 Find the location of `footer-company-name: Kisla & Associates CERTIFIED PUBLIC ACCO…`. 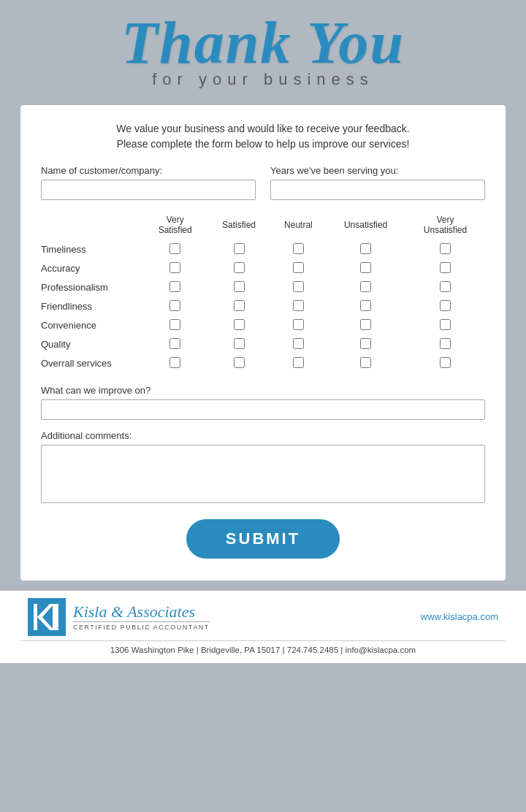

footer-company-name: Kisla & Associates CERTIFIED PUBLIC ACCO… is located at coordinates (142, 616).